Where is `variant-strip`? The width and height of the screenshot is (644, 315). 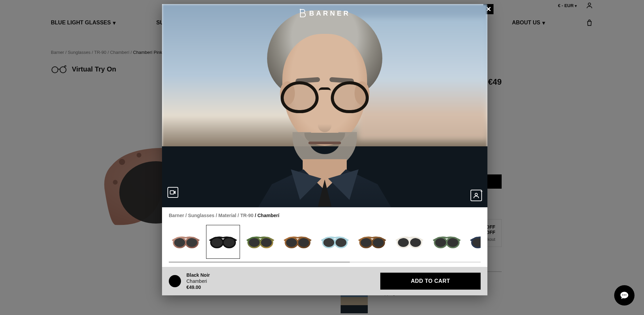
variant-strip is located at coordinates (325, 243).